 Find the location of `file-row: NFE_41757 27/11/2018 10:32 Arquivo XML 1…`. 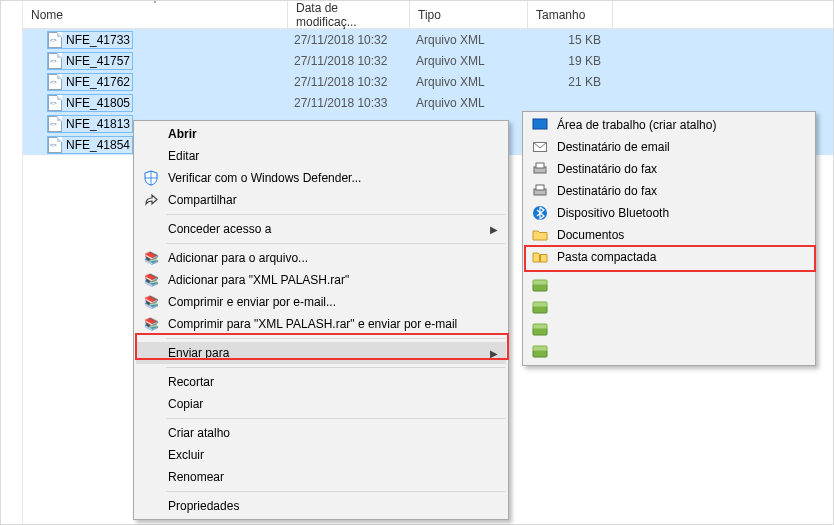

file-row: NFE_41757 27/11/2018 10:32 Arquivo XML 1… is located at coordinates (428, 60).